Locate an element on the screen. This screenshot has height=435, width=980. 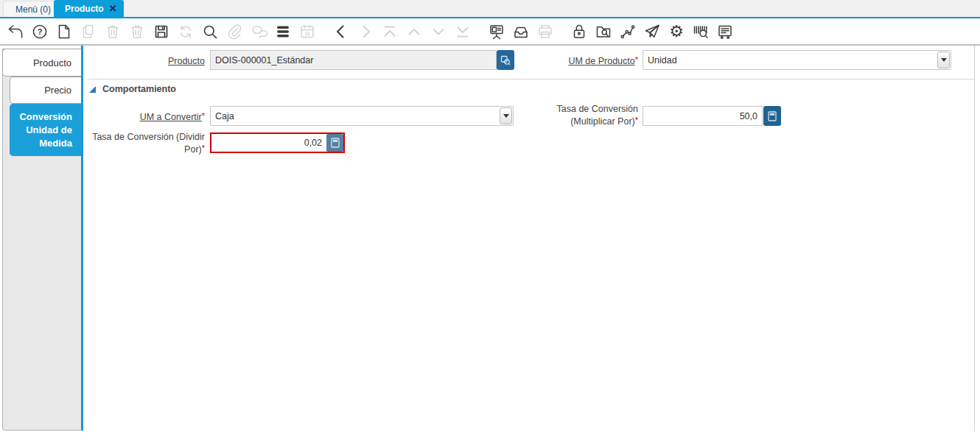
close-icon: ✕ is located at coordinates (113, 9).